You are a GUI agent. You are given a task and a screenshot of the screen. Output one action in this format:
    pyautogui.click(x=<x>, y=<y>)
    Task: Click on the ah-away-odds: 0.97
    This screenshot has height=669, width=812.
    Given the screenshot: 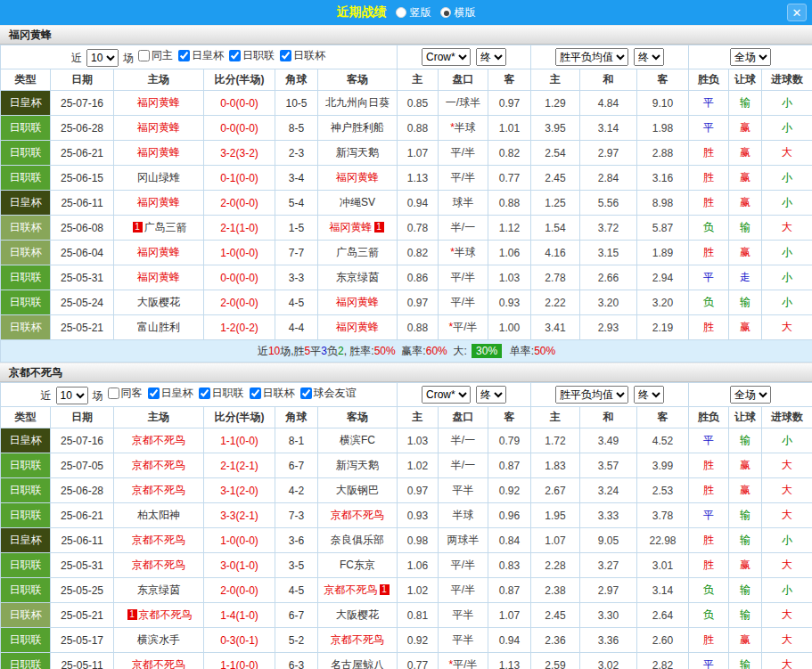 What is the action you would take?
    pyautogui.click(x=510, y=103)
    